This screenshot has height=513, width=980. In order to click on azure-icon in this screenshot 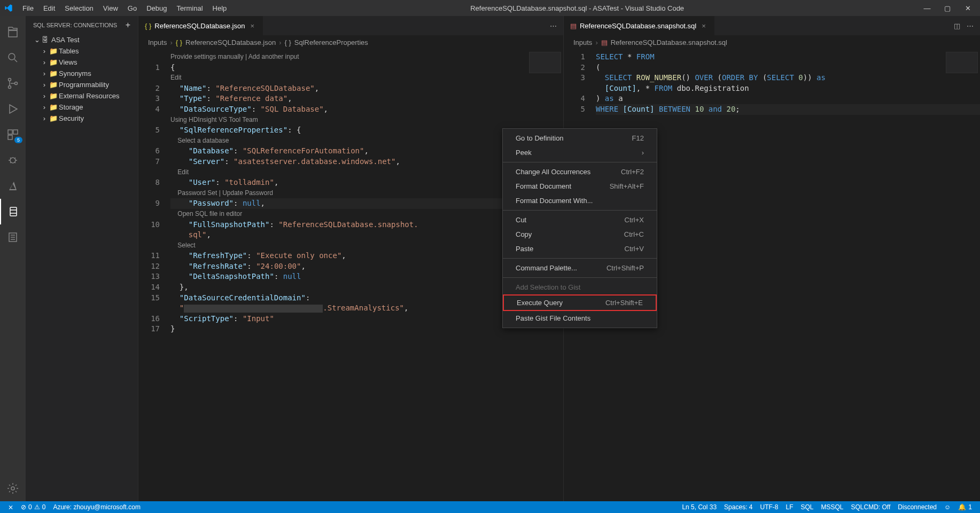, I will do `click(13, 186)`.